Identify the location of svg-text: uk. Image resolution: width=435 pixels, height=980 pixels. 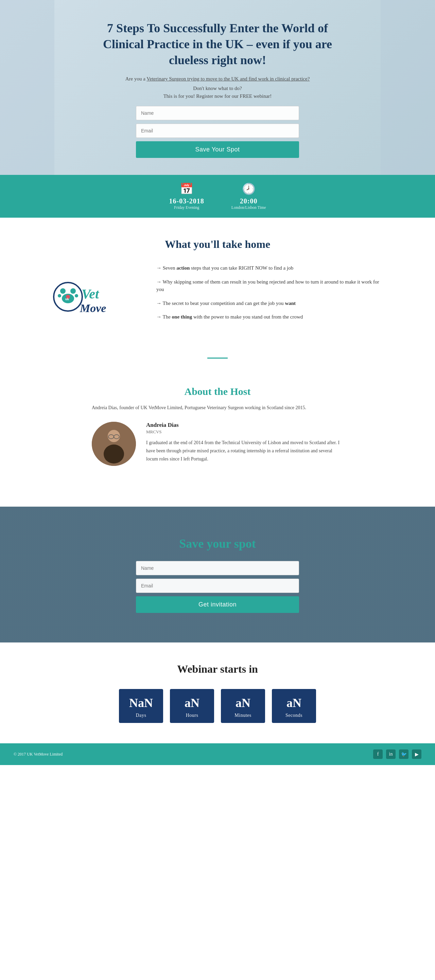
(67, 299).